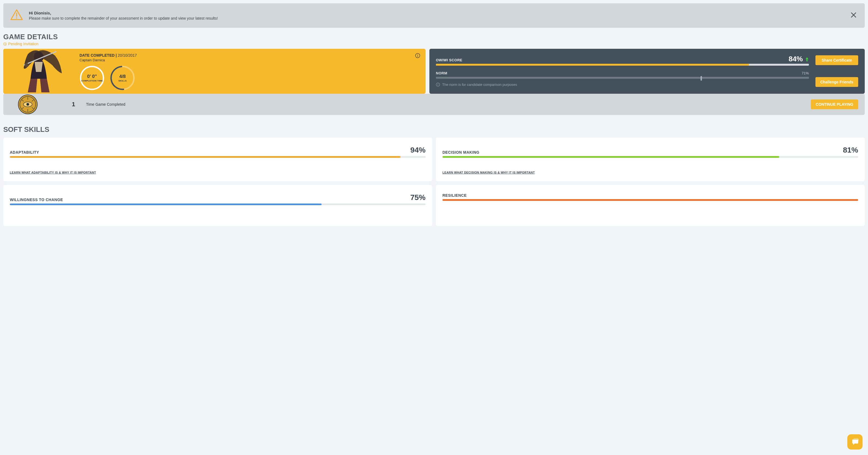  I want to click on norm-label: NORM, so click(442, 73).